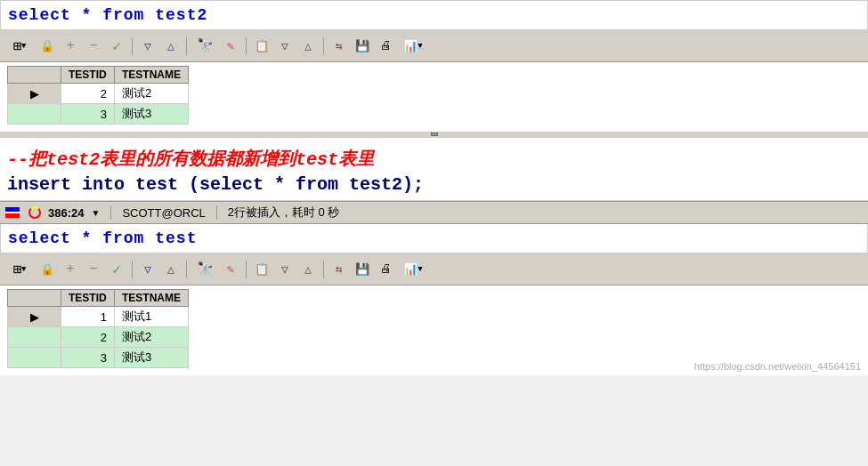 The height and width of the screenshot is (466, 868). What do you see at coordinates (88, 114) in the screenshot?
I see `table1-cell-1-0: 3` at bounding box center [88, 114].